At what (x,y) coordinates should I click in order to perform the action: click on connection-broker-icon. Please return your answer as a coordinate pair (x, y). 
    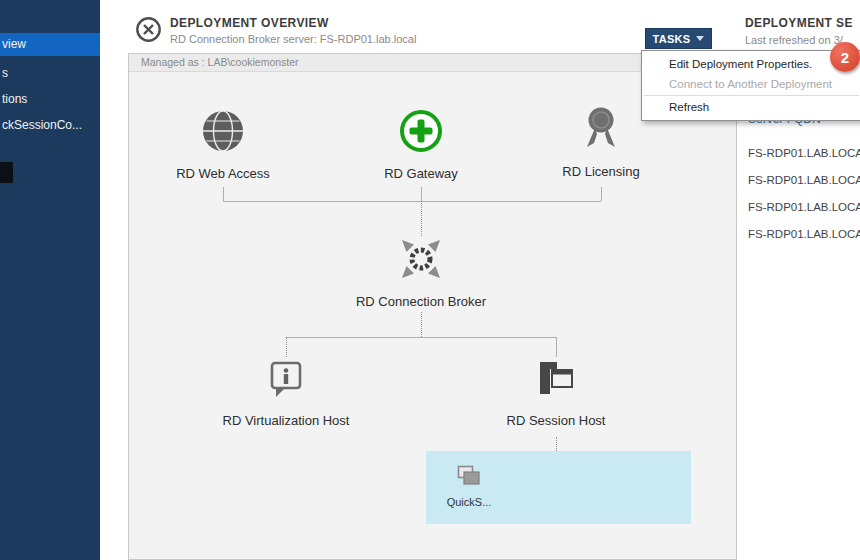
    Looking at the image, I should click on (421, 259).